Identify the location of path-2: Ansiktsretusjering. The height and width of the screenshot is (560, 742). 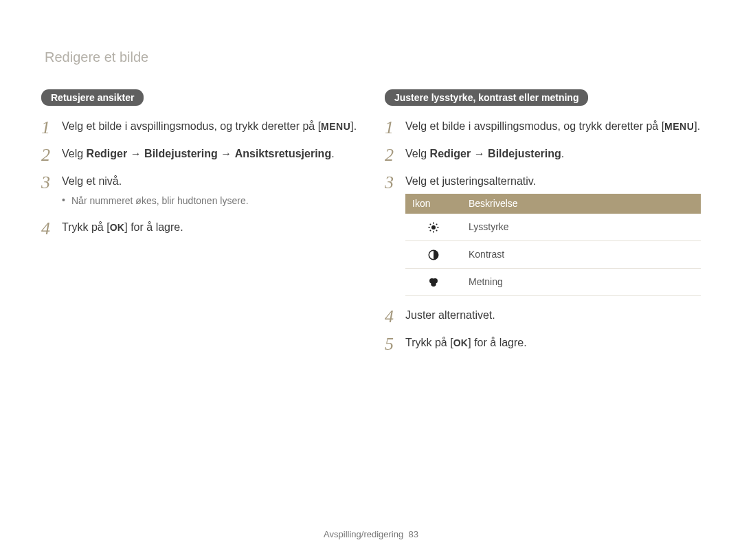
(283, 154).